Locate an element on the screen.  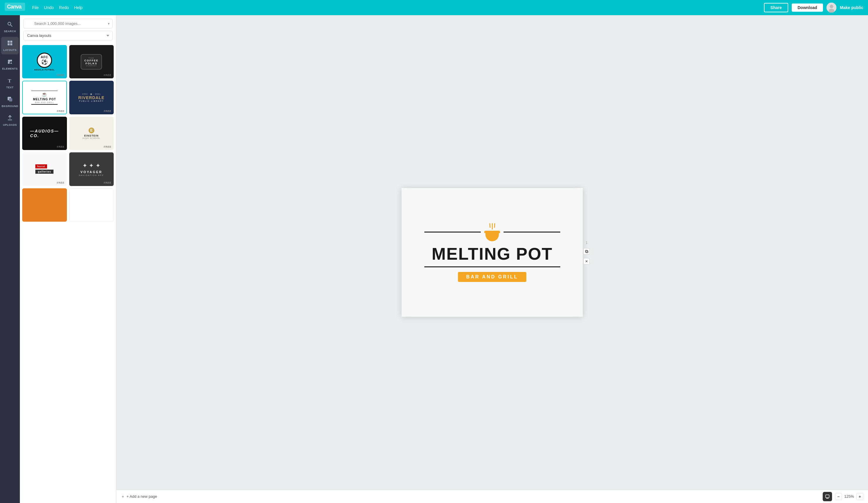
canvas-top-divider is located at coordinates (493, 232).